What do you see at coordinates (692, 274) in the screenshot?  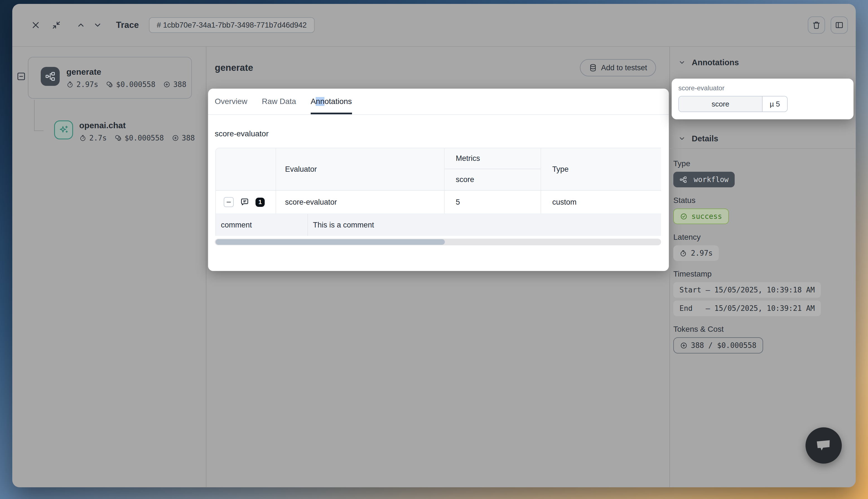 I see `timestamp-label: Timestamp` at bounding box center [692, 274].